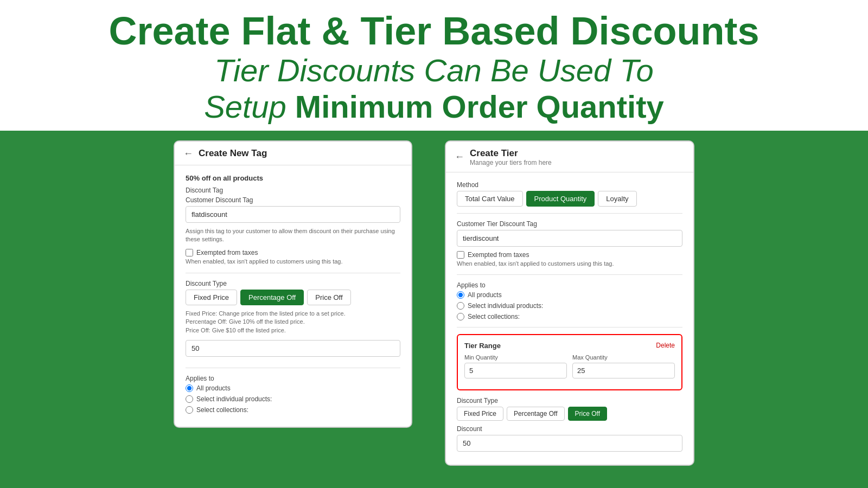 The height and width of the screenshot is (488, 868). I want to click on left-back-arrow: ←, so click(188, 154).